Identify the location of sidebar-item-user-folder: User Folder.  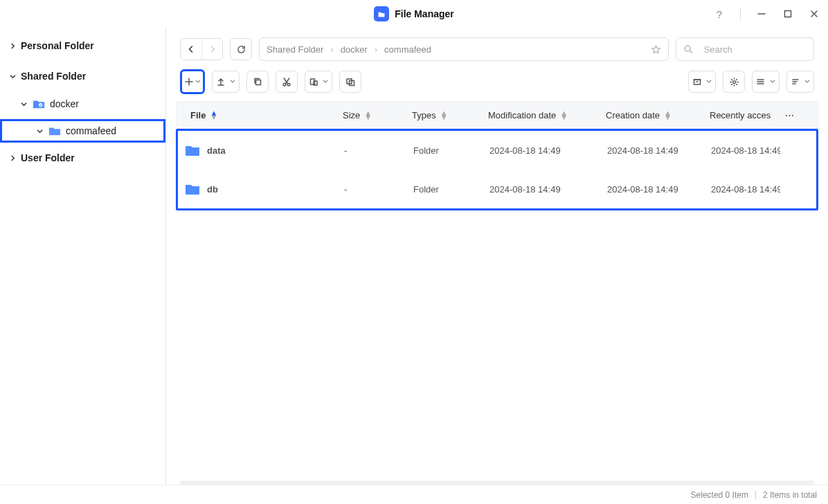
(83, 158).